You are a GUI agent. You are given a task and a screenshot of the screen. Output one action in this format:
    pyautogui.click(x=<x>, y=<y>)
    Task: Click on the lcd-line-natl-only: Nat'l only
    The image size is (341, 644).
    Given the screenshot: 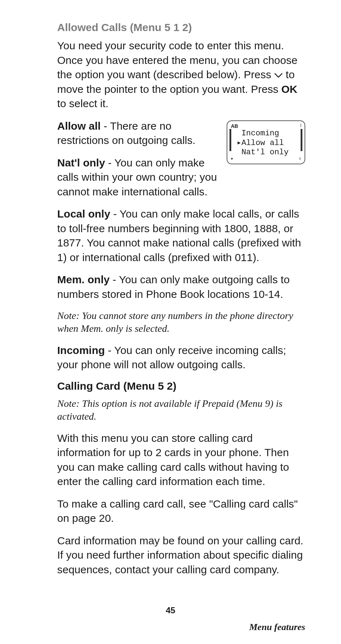 What is the action you would take?
    pyautogui.click(x=266, y=153)
    